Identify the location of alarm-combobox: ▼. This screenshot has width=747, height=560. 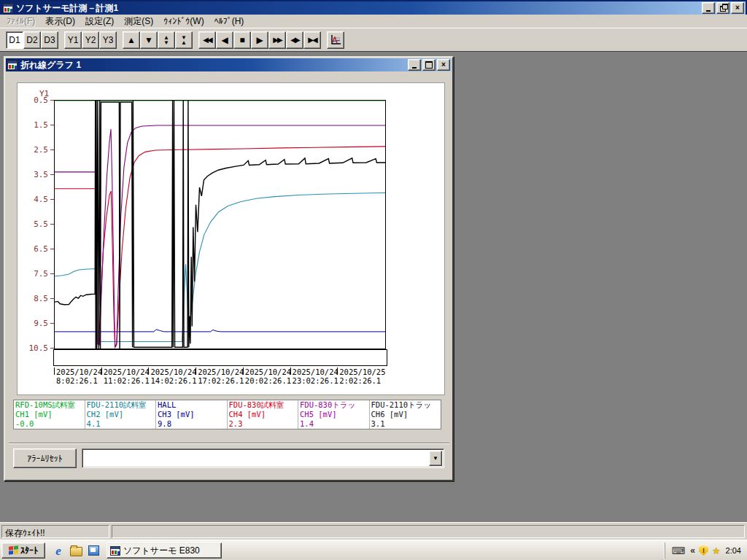
(263, 458).